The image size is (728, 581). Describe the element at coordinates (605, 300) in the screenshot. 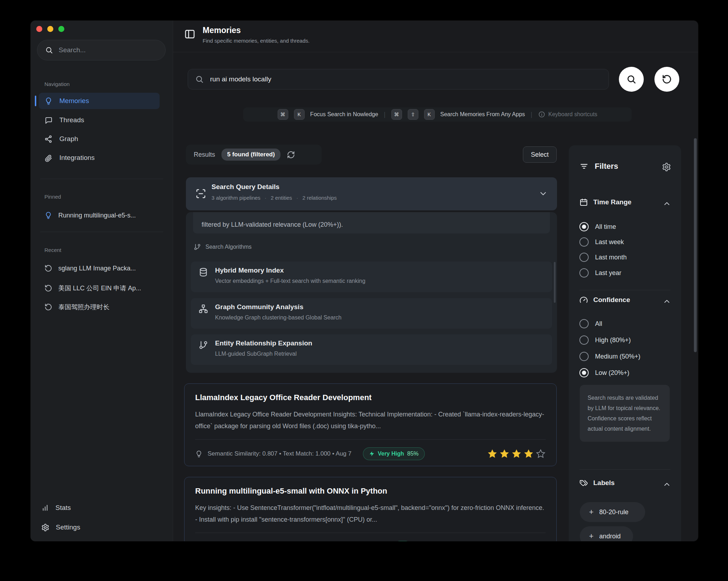

I see `confidence-section-header: Confidence` at that location.